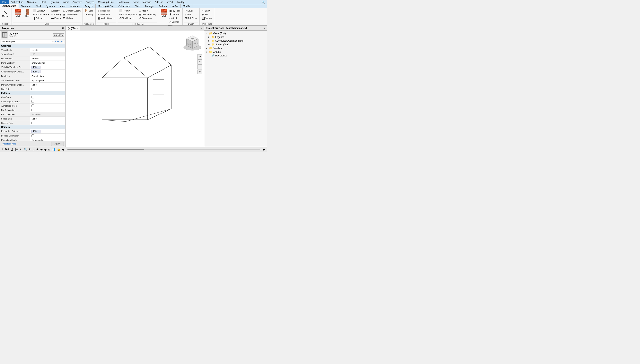 The width and height of the screenshot is (640, 364). I want to click on viewer-button: 🔲 Viewer, so click(207, 18).